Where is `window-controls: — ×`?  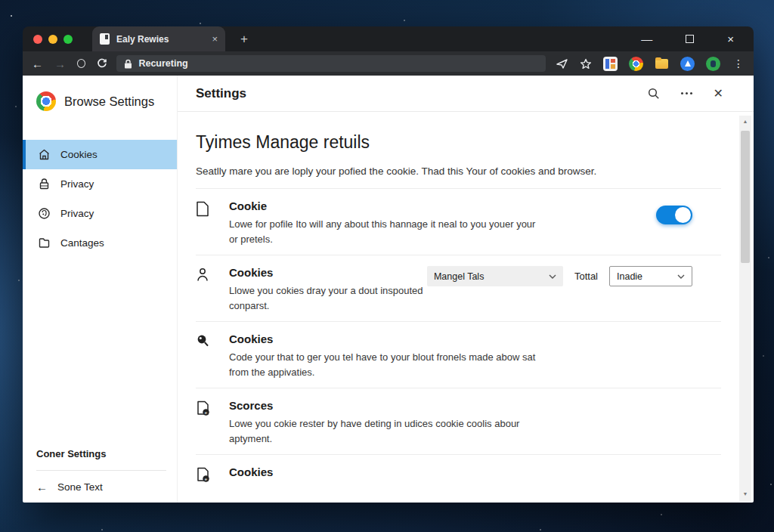 window-controls: — × is located at coordinates (697, 39).